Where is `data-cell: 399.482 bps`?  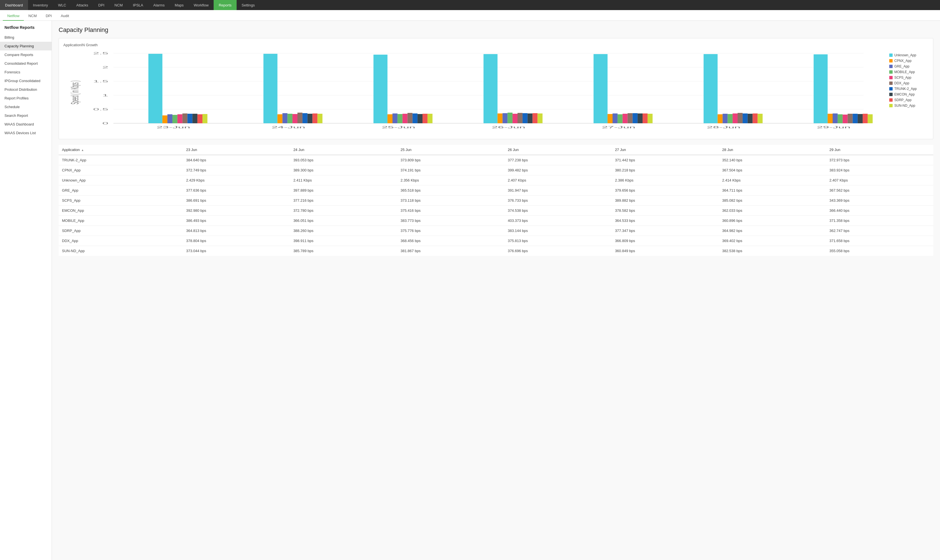
data-cell: 399.482 bps is located at coordinates (558, 171).